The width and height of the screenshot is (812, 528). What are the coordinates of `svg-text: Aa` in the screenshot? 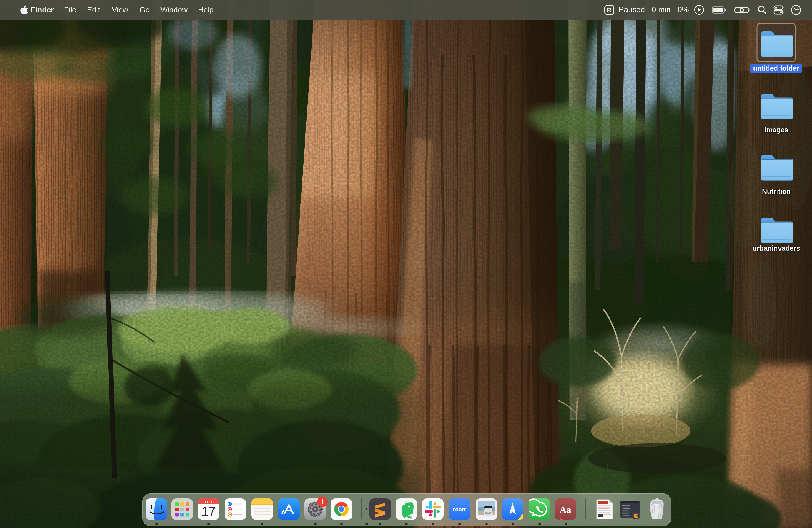 It's located at (565, 510).